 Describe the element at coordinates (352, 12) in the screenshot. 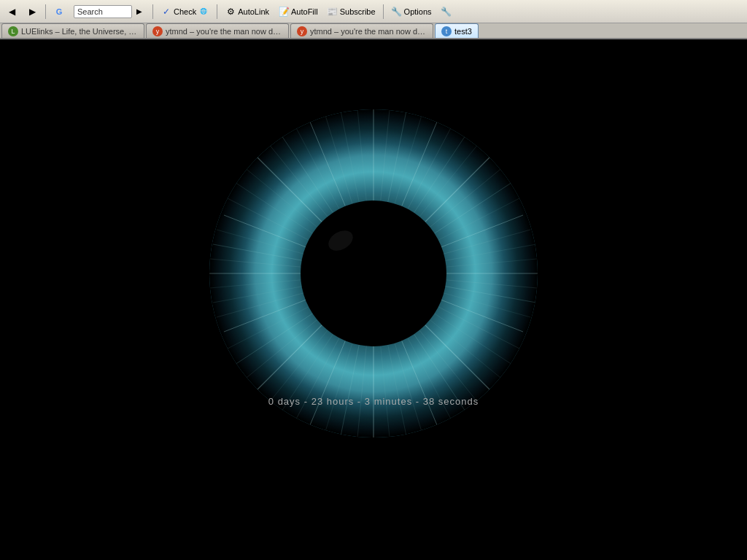

I see `subscribe-button: 📰 Subscribe` at that location.